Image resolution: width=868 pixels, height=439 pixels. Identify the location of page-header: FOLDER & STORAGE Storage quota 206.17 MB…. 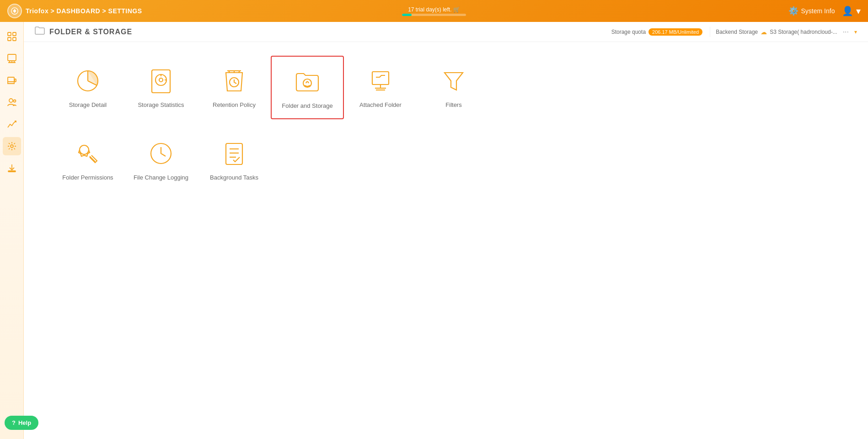
(446, 32).